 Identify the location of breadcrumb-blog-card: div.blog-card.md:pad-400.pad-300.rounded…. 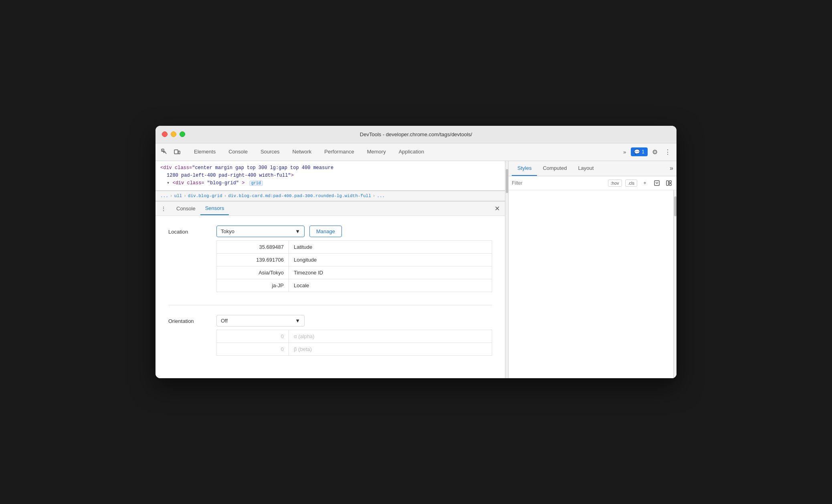
(299, 196).